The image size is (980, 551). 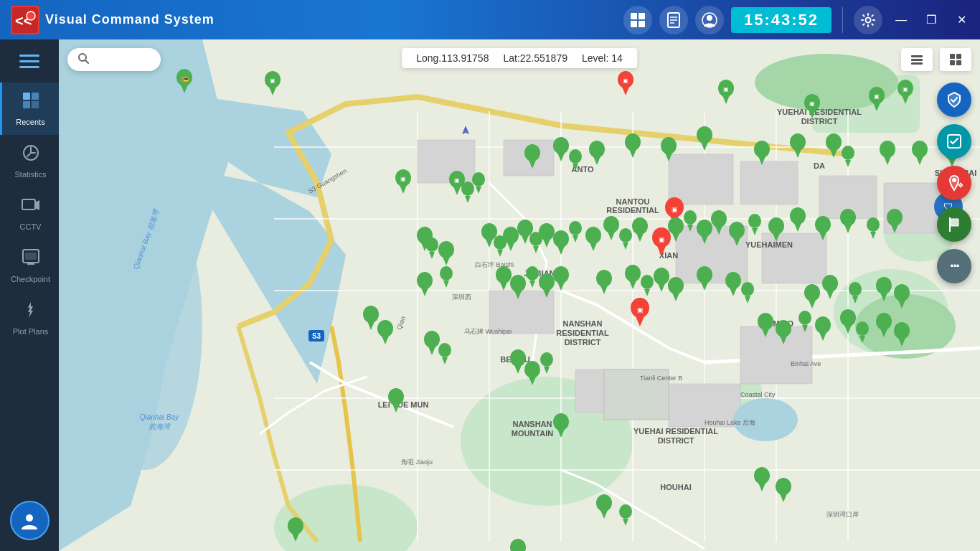 What do you see at coordinates (842, 514) in the screenshot?
I see `svg-text: 深圳湾口岸` at bounding box center [842, 514].